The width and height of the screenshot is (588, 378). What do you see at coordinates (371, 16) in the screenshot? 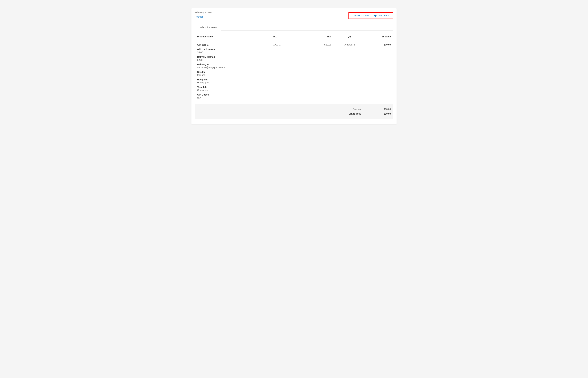
I see `print-actions-highlight: Print PDF Order Print Order` at bounding box center [371, 16].